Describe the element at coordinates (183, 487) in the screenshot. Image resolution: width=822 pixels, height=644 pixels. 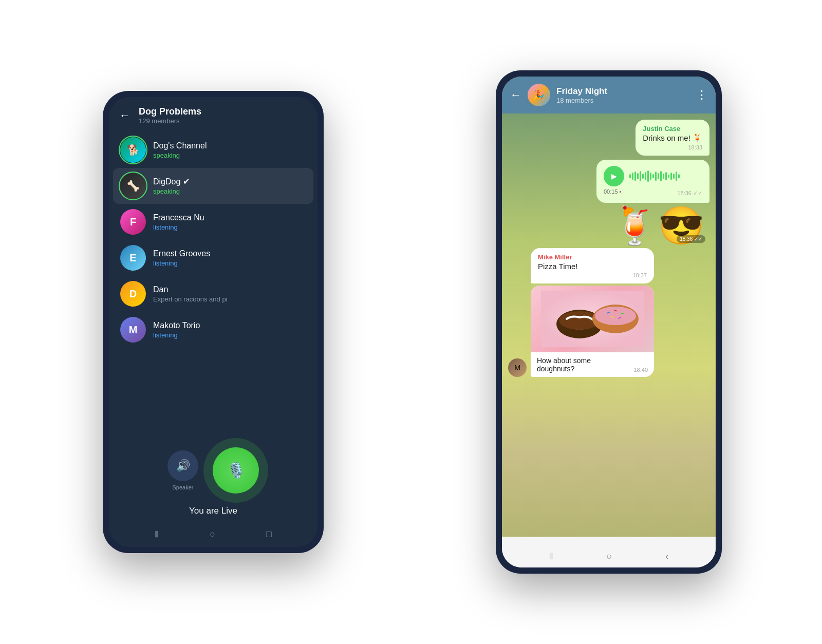
I see `speaker-label: Speaker` at that location.